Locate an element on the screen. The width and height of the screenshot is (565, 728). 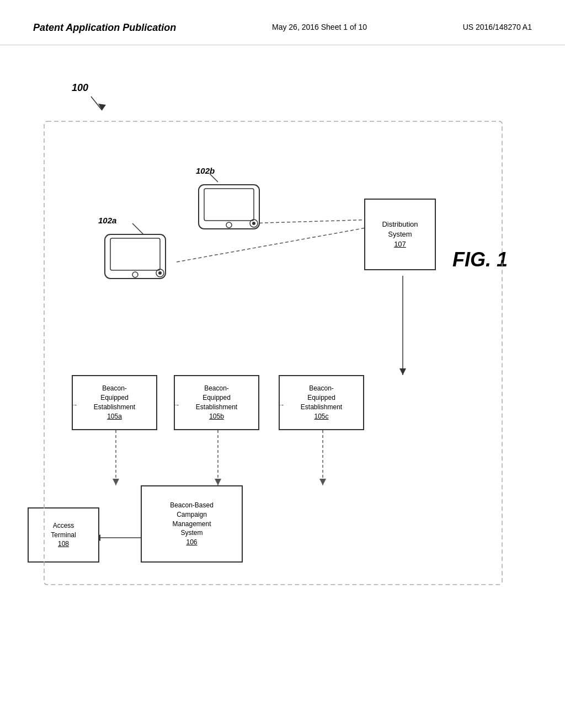
fig-label: FIG. 1 is located at coordinates (480, 260).